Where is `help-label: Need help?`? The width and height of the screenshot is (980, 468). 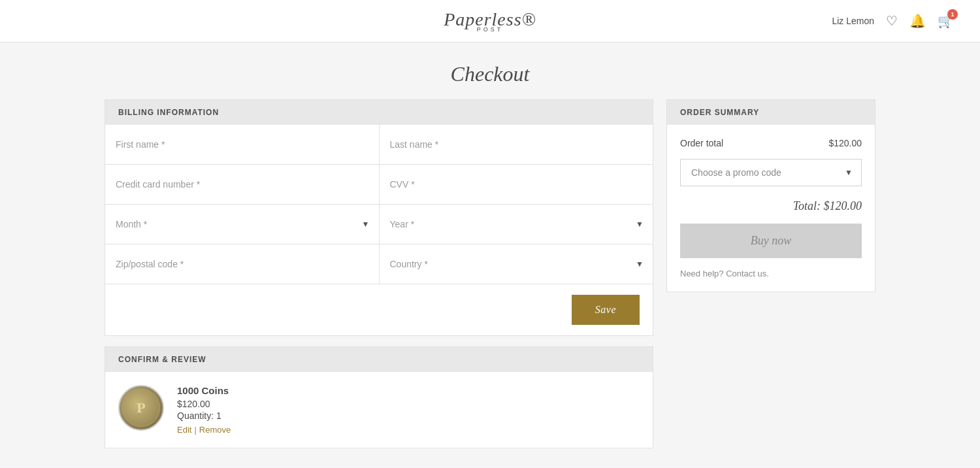
help-label: Need help? is located at coordinates (702, 273).